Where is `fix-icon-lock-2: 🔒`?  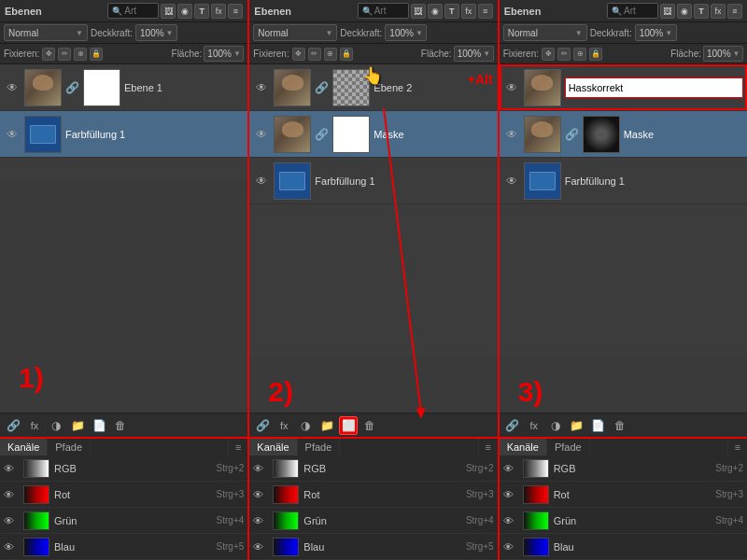 fix-icon-lock-2: 🔒 is located at coordinates (346, 54).